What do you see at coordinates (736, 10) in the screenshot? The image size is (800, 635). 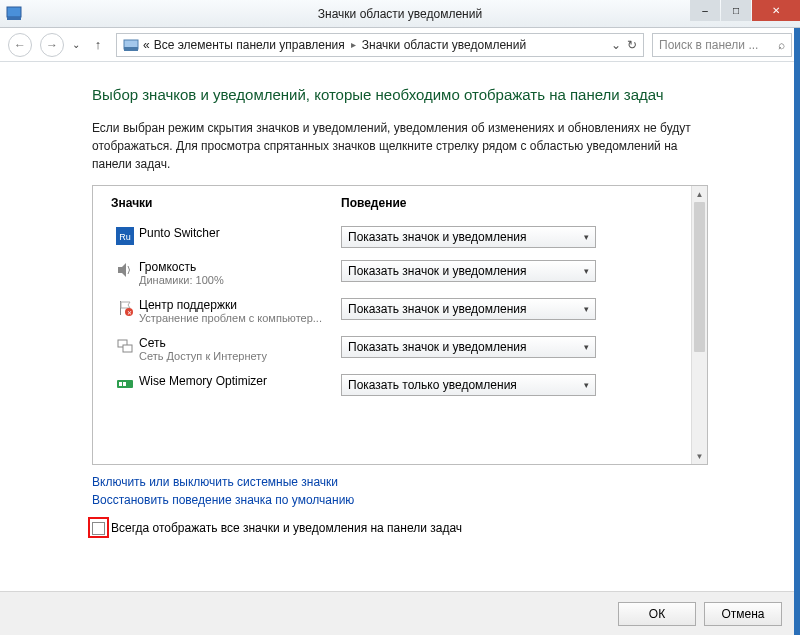 I see `maximize-button: □` at bounding box center [736, 10].